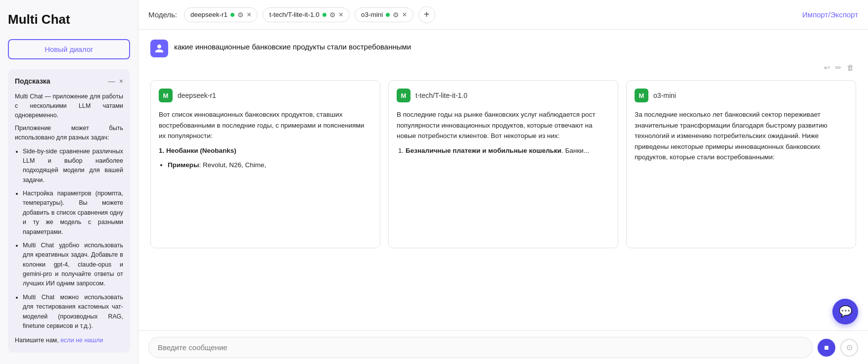 This screenshot has width=868, height=364. Describe the element at coordinates (827, 68) in the screenshot. I see `reply-icon: ↩` at that location.